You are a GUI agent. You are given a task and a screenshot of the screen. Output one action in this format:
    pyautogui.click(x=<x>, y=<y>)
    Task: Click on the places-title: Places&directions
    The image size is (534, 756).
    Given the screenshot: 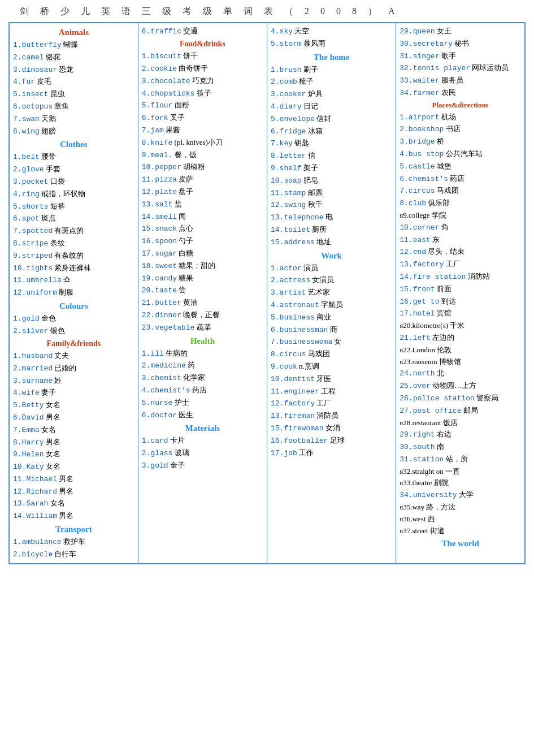 What is the action you would take?
    pyautogui.click(x=460, y=105)
    